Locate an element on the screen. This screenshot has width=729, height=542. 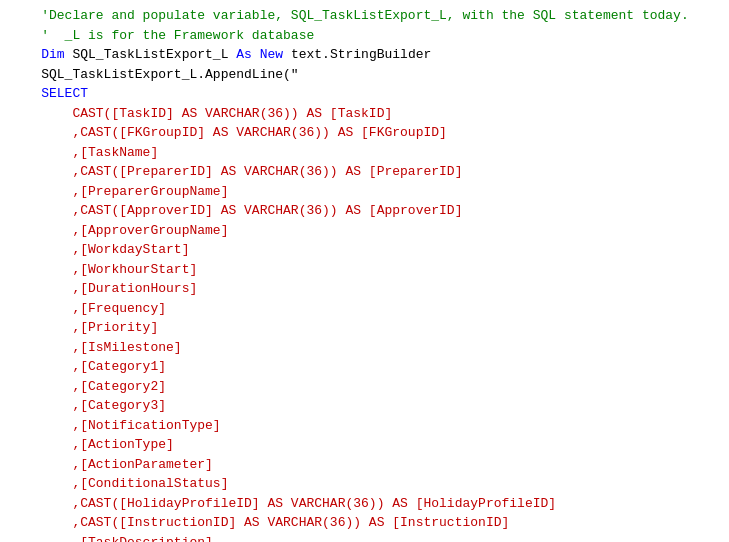
code-token: ,[Frequency] is located at coordinates (88, 308).